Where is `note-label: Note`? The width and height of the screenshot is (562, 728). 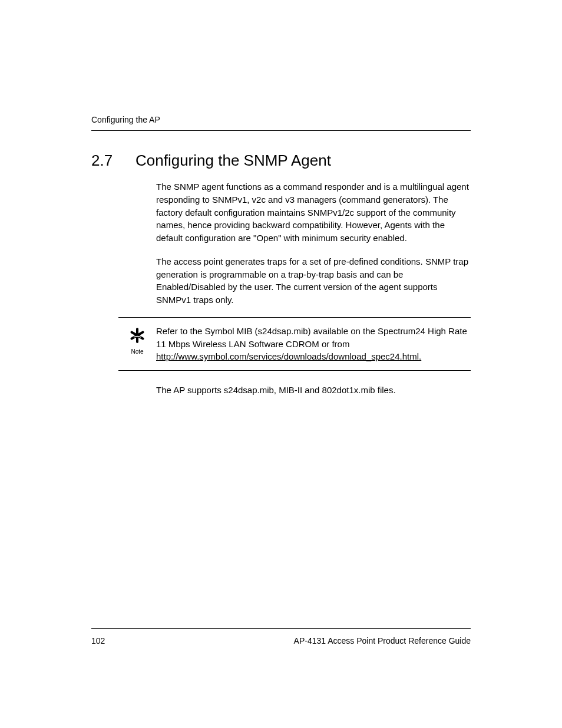
note-label: Note is located at coordinates (137, 351).